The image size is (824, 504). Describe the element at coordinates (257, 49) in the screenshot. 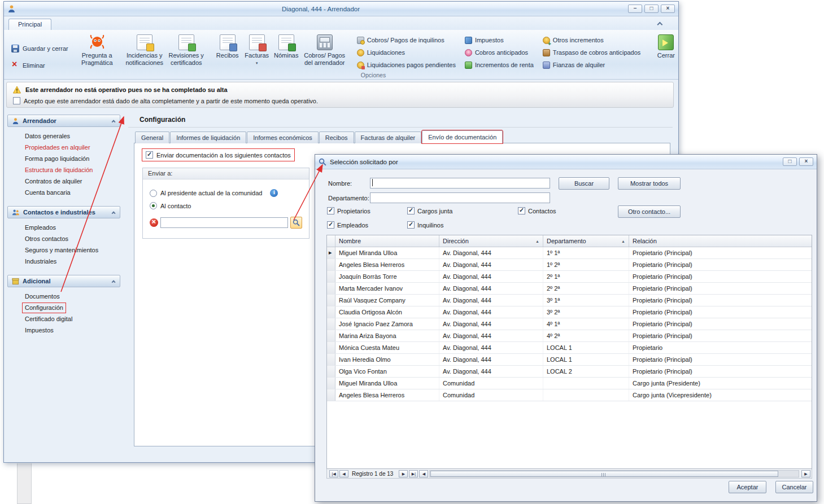

I see `facturas-button: Facturas` at that location.